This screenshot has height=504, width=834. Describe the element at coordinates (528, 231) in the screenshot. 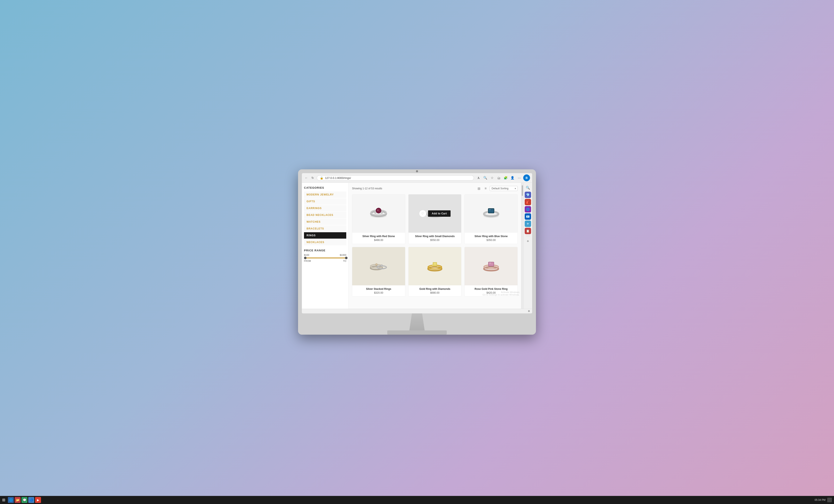

I see `ext-clipboard-icon: 📋` at that location.